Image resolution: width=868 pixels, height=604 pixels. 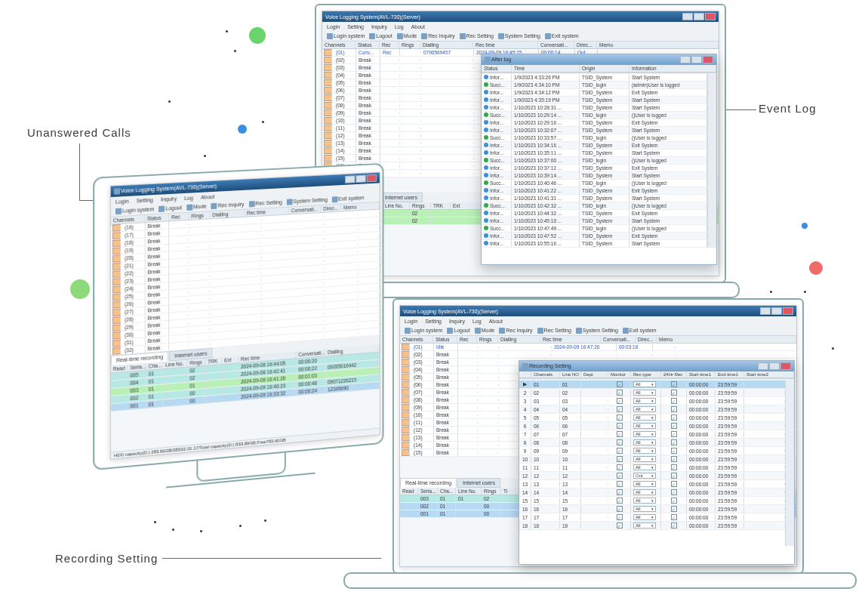 What do you see at coordinates (652, 393) in the screenshot?
I see `rec-row: 20202✓All▾✓00:00:0023:59:59` at bounding box center [652, 393].